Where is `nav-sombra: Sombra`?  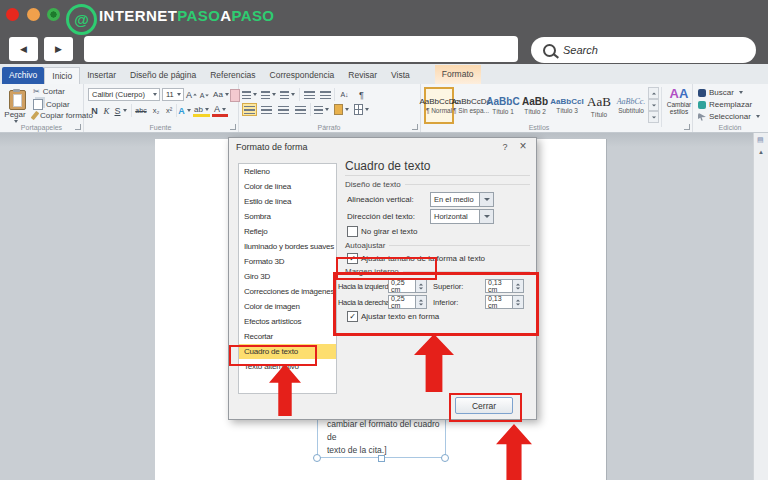 nav-sombra: Sombra is located at coordinates (288, 216).